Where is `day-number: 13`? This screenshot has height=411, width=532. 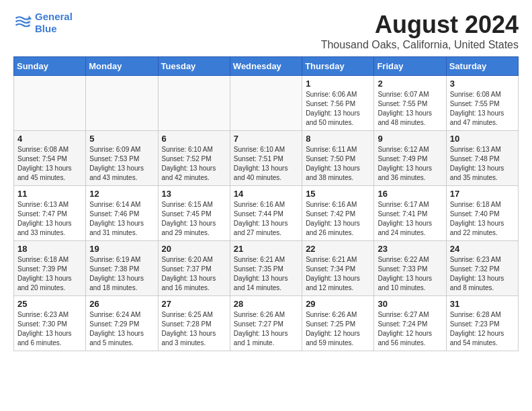
day-number: 13 is located at coordinates (194, 193).